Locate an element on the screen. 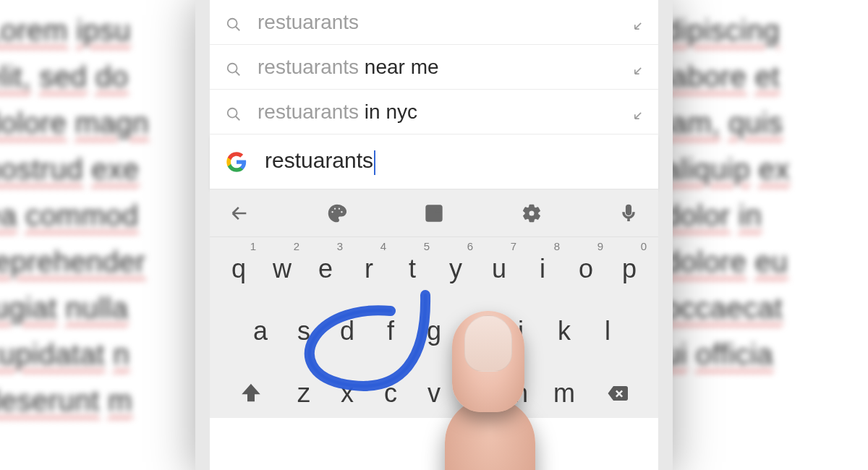  key-q: 1q is located at coordinates (239, 269).